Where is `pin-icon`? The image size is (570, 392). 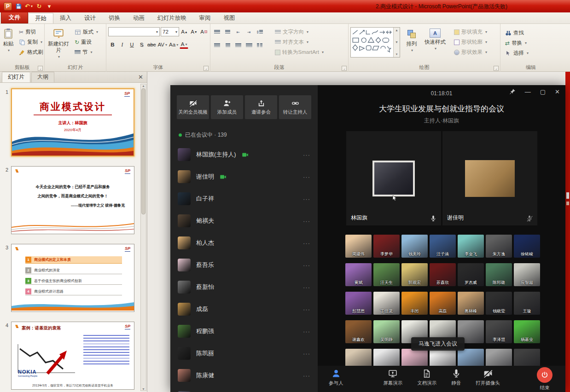
pin-icon is located at coordinates (512, 92).